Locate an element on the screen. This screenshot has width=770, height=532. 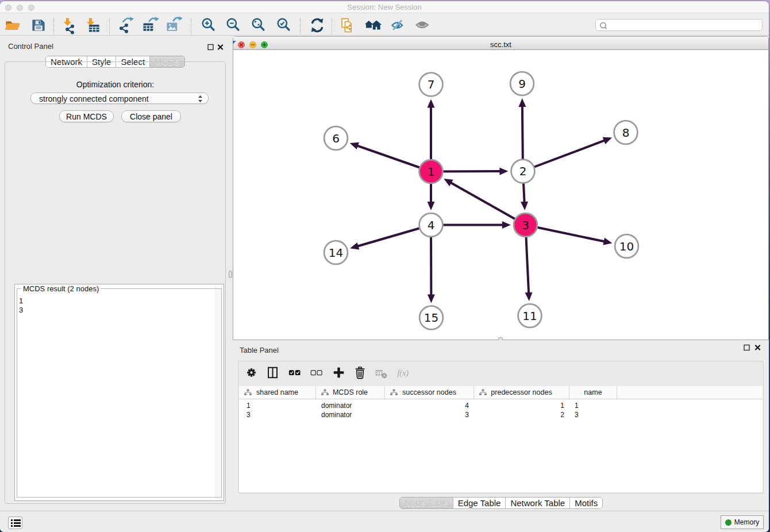
tab-network-table: Network Table is located at coordinates (537, 503).